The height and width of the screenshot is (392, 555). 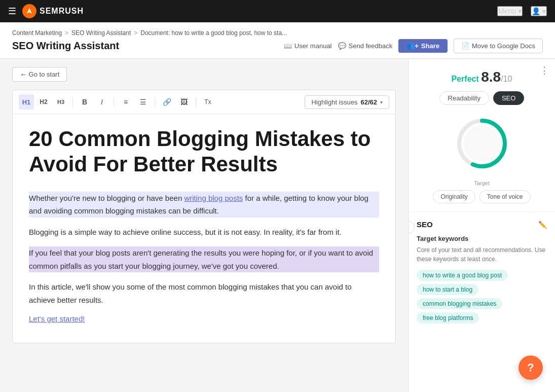 I want to click on unordered-list-button: ☰, so click(x=143, y=102).